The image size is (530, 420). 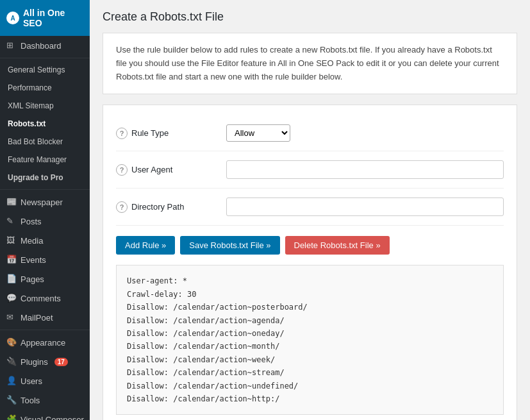 I want to click on user-agent-label-text: User Agent, so click(x=152, y=169).